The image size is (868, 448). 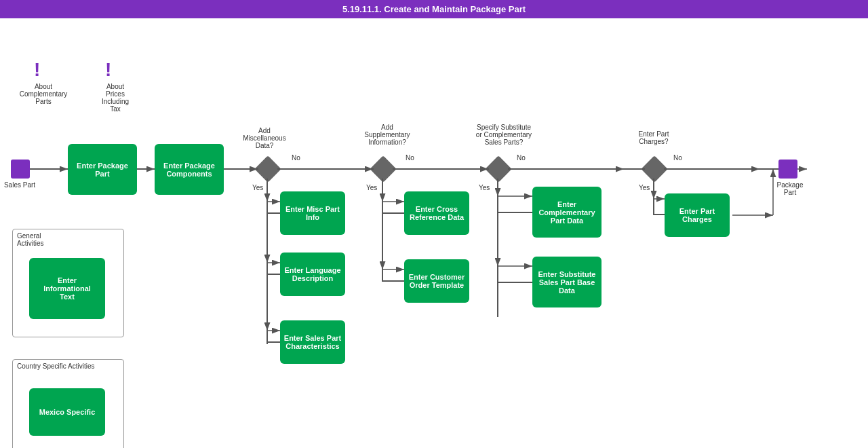 What do you see at coordinates (434, 10) in the screenshot?
I see `page-title: 5.19.11.1. Create and Maintain Package P…` at bounding box center [434, 10].